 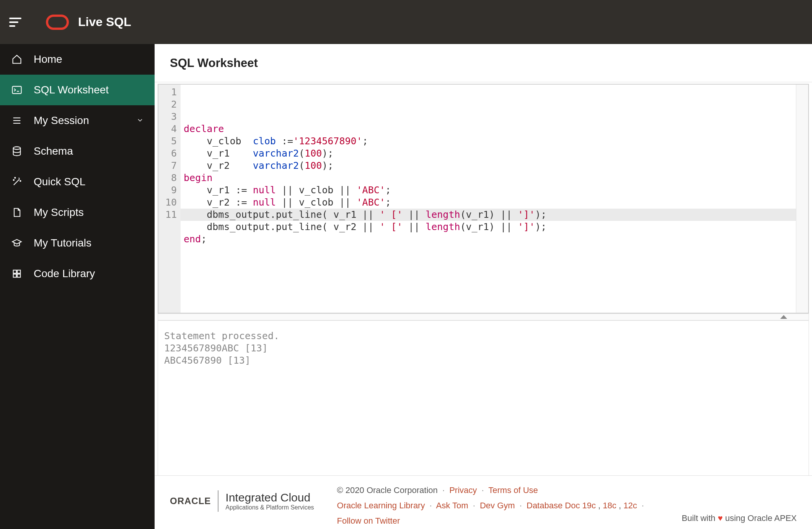 What do you see at coordinates (59, 212) in the screenshot?
I see `sidebar-item-label: My Scripts` at bounding box center [59, 212].